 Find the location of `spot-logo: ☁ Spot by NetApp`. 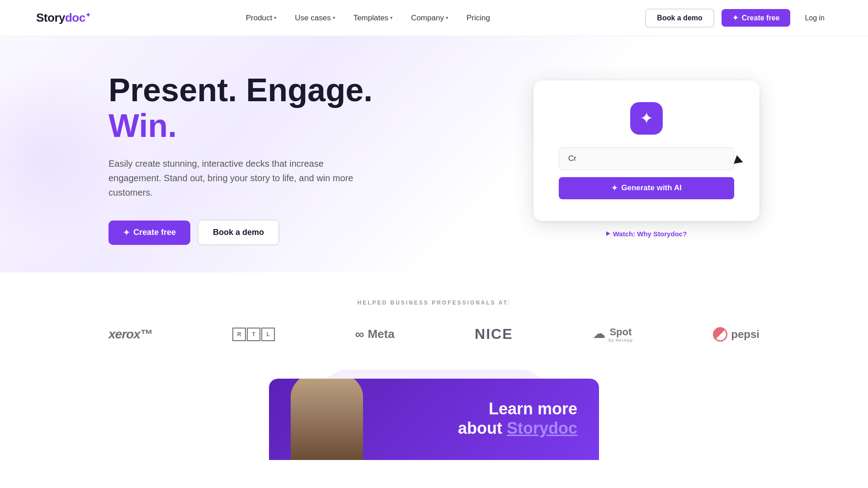

spot-logo: ☁ Spot by NetApp is located at coordinates (613, 334).